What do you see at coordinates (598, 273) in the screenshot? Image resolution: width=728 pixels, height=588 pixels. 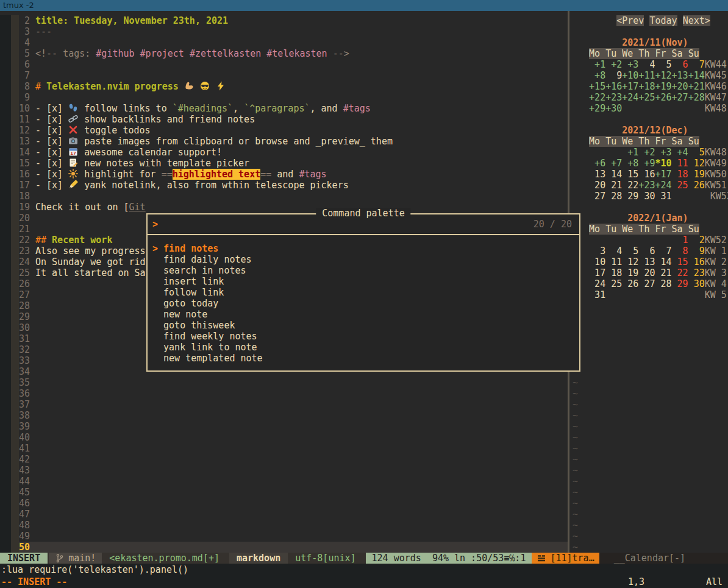 I see `calendar-day: 17` at bounding box center [598, 273].